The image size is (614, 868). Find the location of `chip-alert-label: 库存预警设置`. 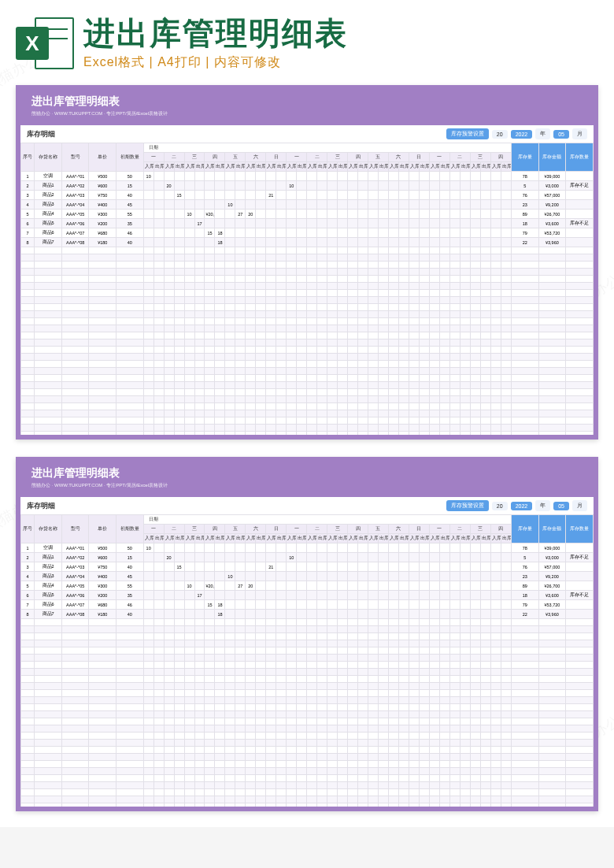

chip-alert-label: 库存预警设置 is located at coordinates (468, 134).